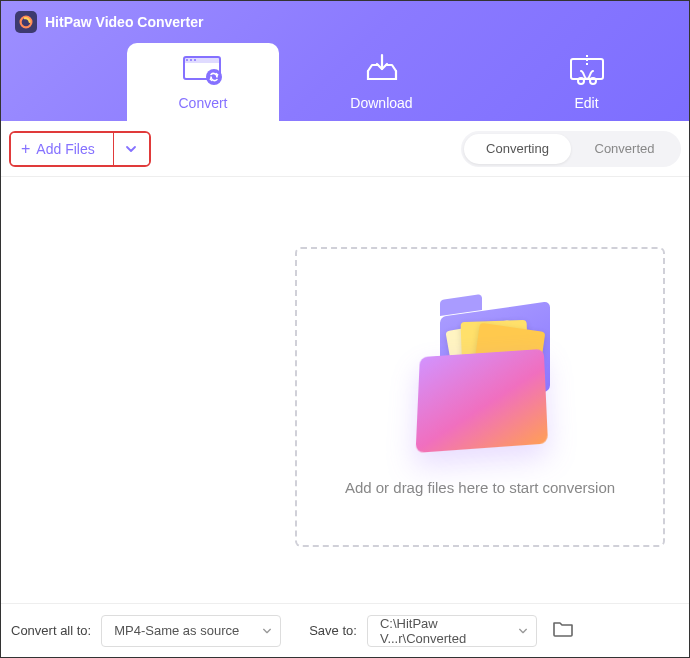 This screenshot has height=658, width=690. Describe the element at coordinates (382, 70) in the screenshot. I see `download-icon` at that location.